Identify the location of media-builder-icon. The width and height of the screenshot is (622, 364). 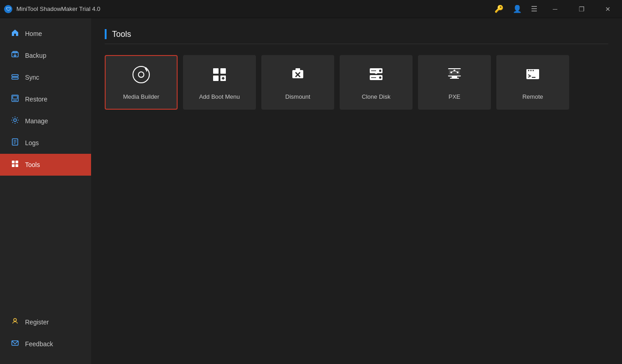
(141, 76).